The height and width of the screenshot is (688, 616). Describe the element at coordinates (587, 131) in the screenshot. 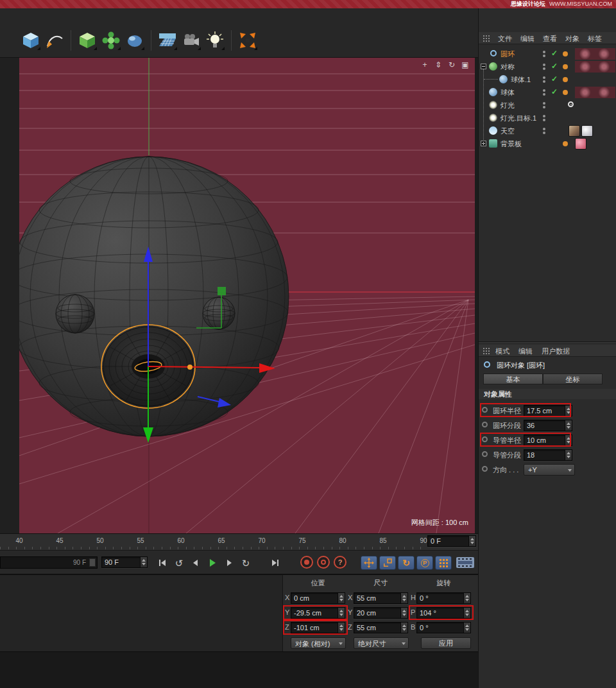

I see `compositing-tag` at that location.